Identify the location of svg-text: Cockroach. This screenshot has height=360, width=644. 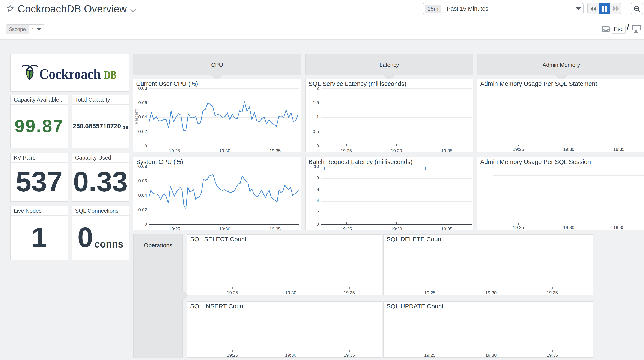
(70, 74).